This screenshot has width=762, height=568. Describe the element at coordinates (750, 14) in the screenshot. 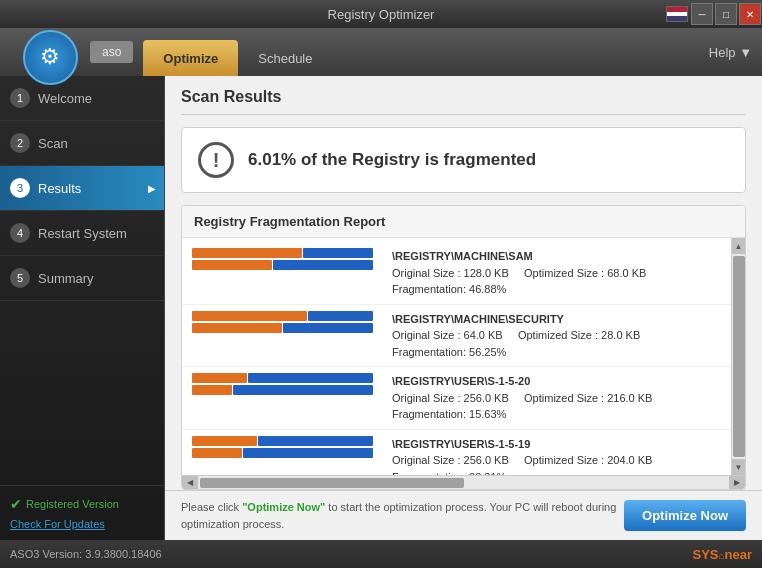

I see `close-button: ✕` at that location.